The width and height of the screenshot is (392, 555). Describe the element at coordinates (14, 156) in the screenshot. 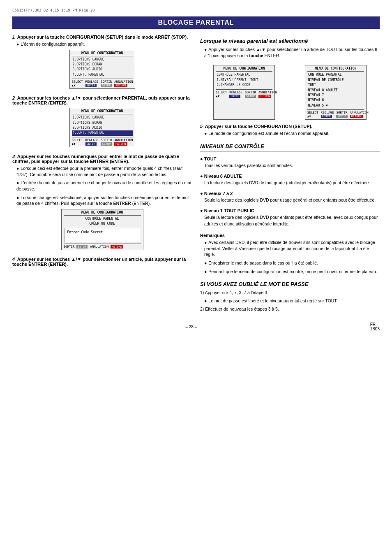

I see `step3-number: 3` at that location.